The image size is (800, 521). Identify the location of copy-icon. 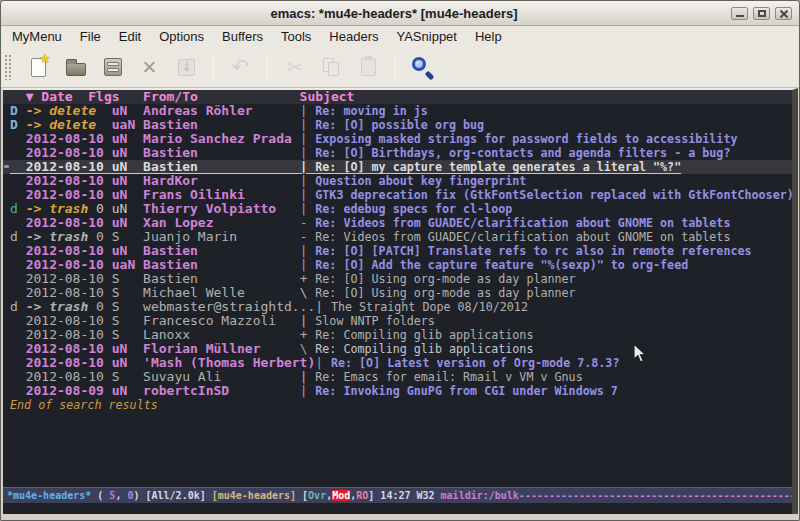
(332, 68).